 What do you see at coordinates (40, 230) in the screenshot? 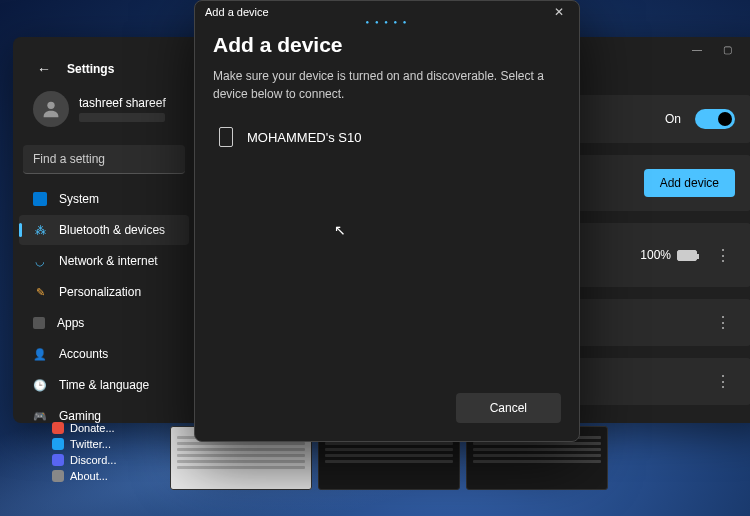
I see `bluetooth-icon: ⁂` at bounding box center [40, 230].